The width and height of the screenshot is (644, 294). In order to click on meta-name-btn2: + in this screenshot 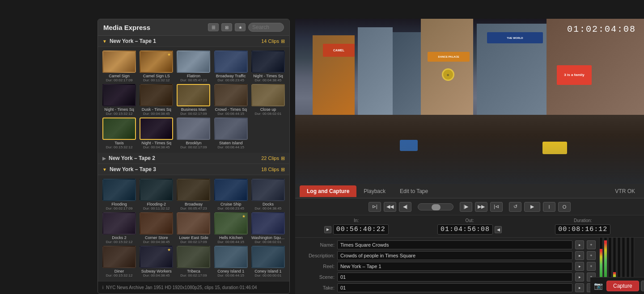, I will do `click(591, 245)`.